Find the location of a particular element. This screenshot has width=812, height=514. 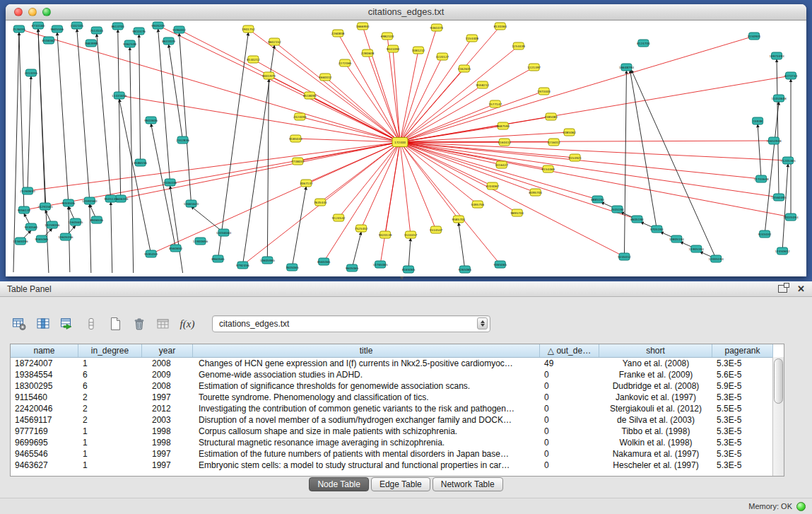

graph-node: 10590560 is located at coordinates (90, 201).